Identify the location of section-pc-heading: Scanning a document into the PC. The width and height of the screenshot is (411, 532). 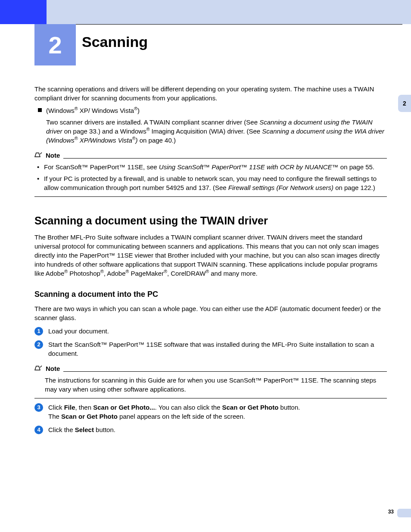
(211, 295).